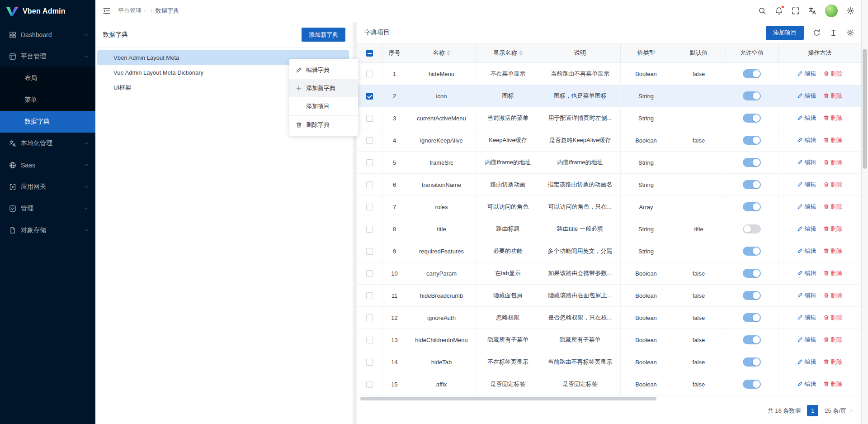 The image size is (868, 424). I want to click on translate-icon, so click(812, 11).